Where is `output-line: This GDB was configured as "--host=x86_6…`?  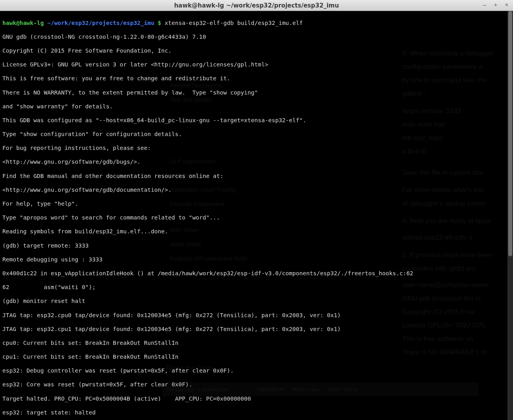
output-line: This GDB was configured as "--host=x86_6… is located at coordinates (256, 121).